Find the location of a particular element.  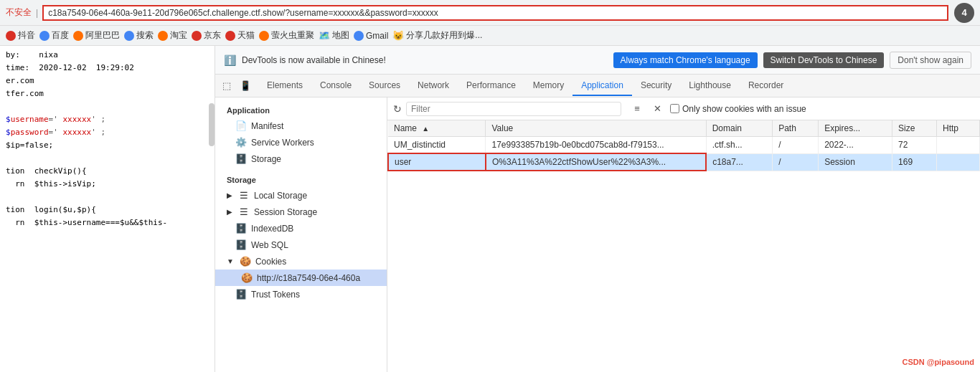

bookmark-label-firefly: 萤火虫重聚 is located at coordinates (293, 36).